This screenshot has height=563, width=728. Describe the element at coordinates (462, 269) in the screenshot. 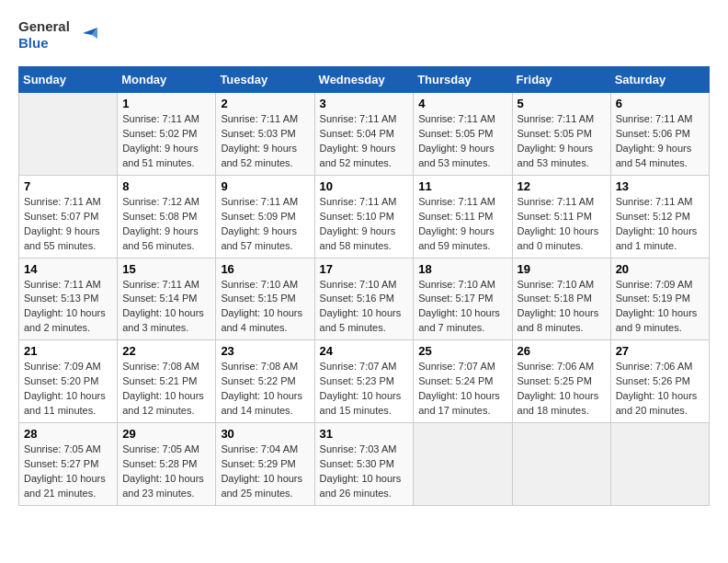

I see `day-number: 18` at that location.